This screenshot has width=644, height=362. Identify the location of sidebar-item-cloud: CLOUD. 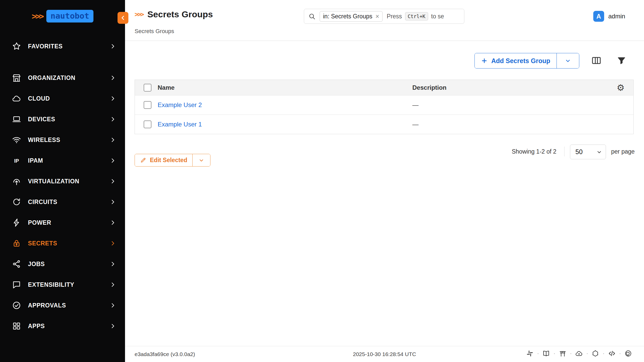
(63, 99).